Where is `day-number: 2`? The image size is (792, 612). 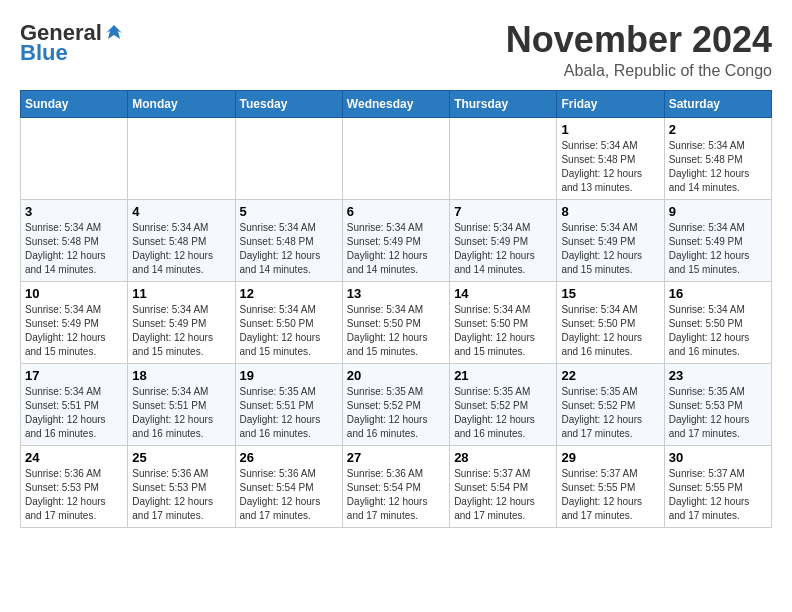
day-number: 2 is located at coordinates (718, 130).